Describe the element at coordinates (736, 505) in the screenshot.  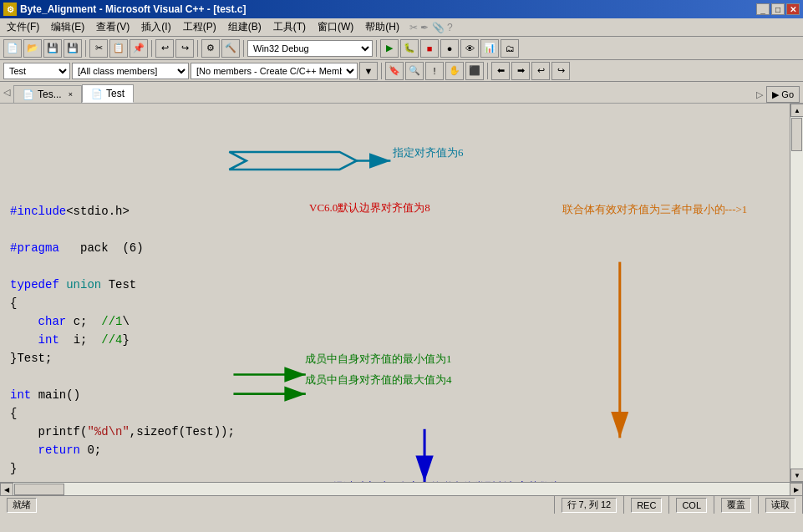
I see `mode1-text: 覆盖` at that location.